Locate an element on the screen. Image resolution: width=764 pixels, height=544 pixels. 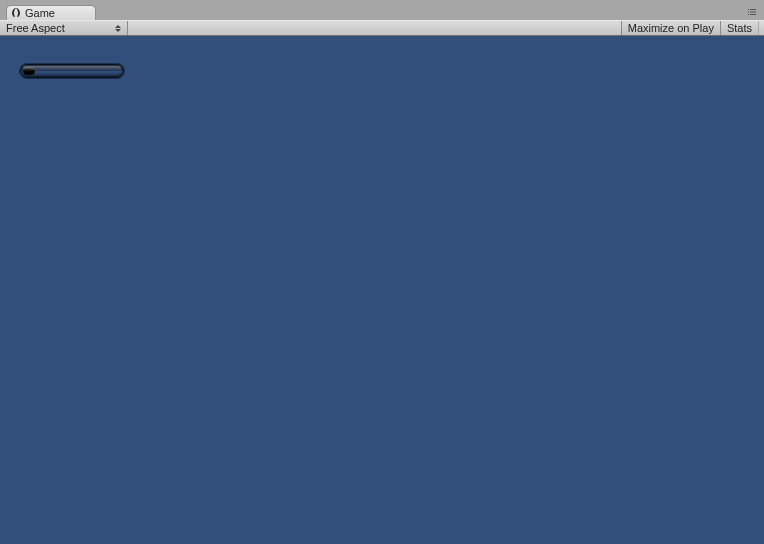
toolbar-tail is located at coordinates (761, 28).